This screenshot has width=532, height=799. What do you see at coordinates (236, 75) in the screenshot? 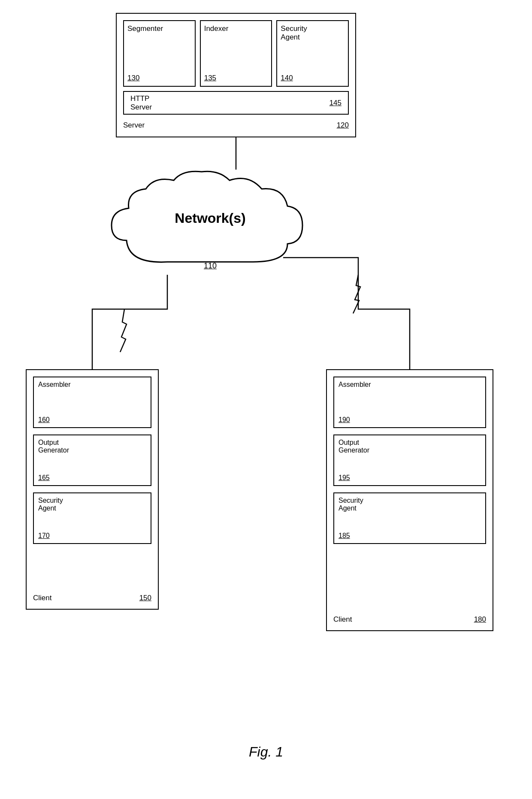
I see `server-box: Segmenter 130 Indexer 135 SecurityAgent …` at bounding box center [236, 75].